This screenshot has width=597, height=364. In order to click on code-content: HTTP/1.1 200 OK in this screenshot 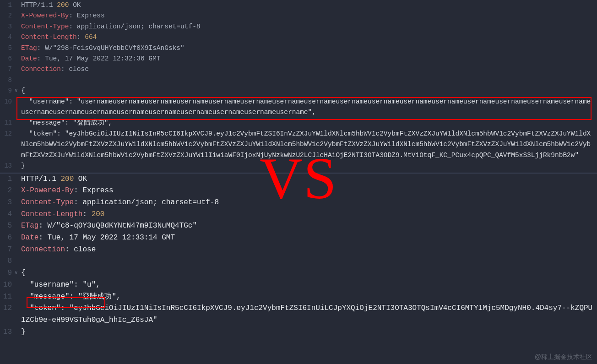, I will do `click(309, 5)`.